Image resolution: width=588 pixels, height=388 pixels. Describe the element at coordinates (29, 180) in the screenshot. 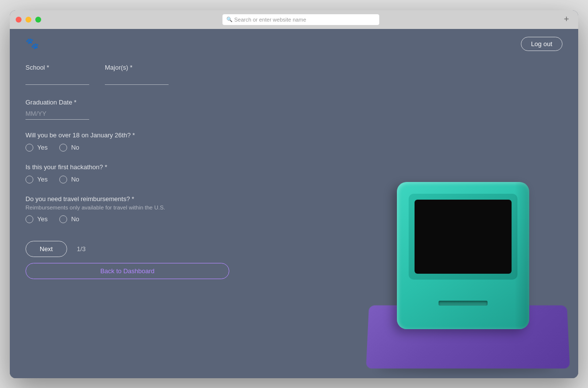

I see `hackathon-yes-radio` at that location.